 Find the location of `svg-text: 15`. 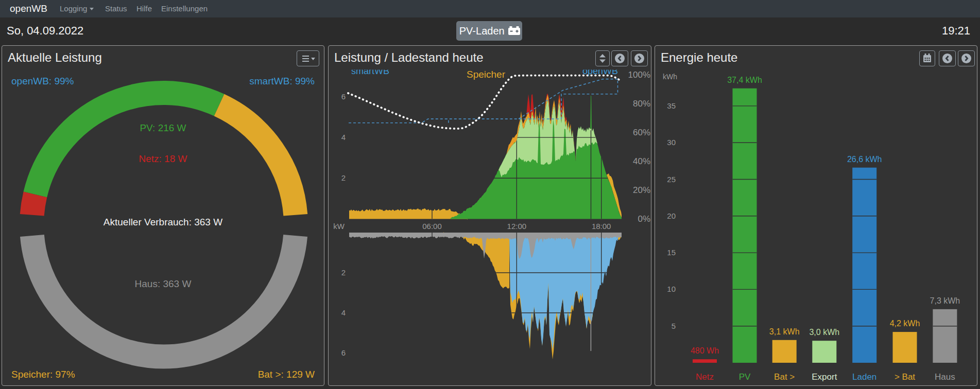

svg-text: 15 is located at coordinates (672, 252).